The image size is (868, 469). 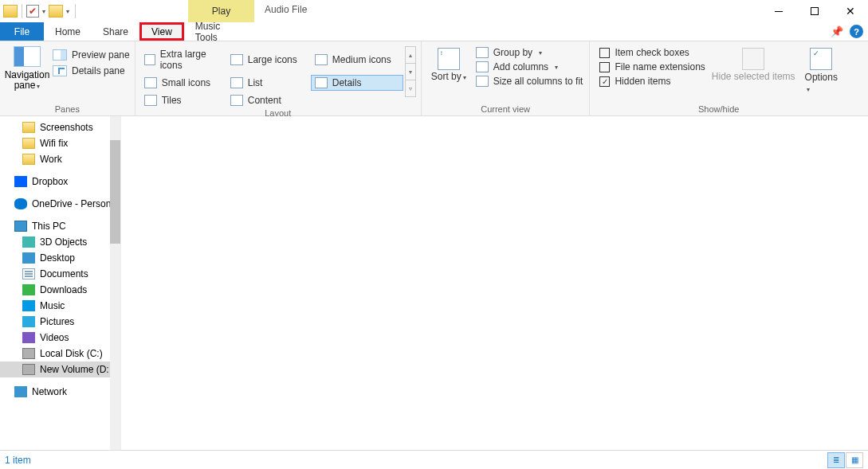 I want to click on group-layout: Extra large icons Large icons Medium ico…, so click(x=279, y=78).